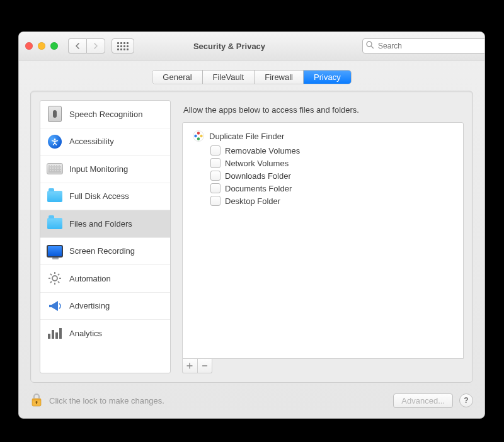  What do you see at coordinates (105, 115) in the screenshot?
I see `sidebar-item-speech-recognition: Speech Recognition` at bounding box center [105, 115].